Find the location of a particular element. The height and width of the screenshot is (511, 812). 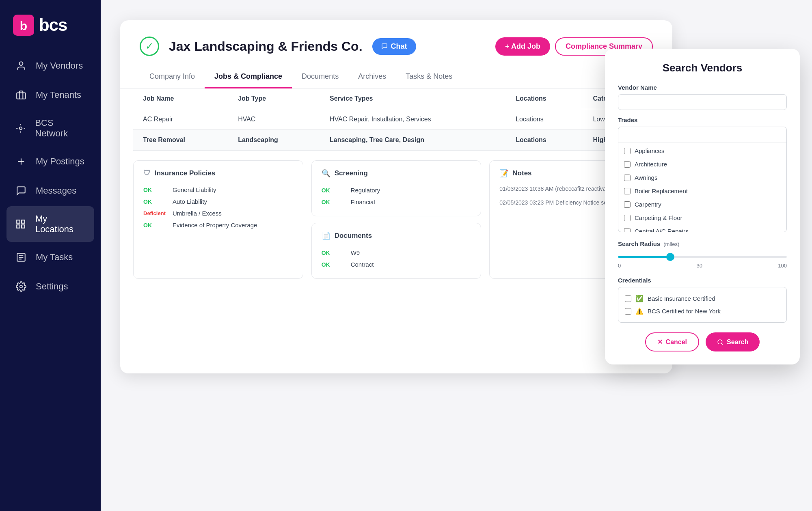

tab-archives: Archives is located at coordinates (372, 77).